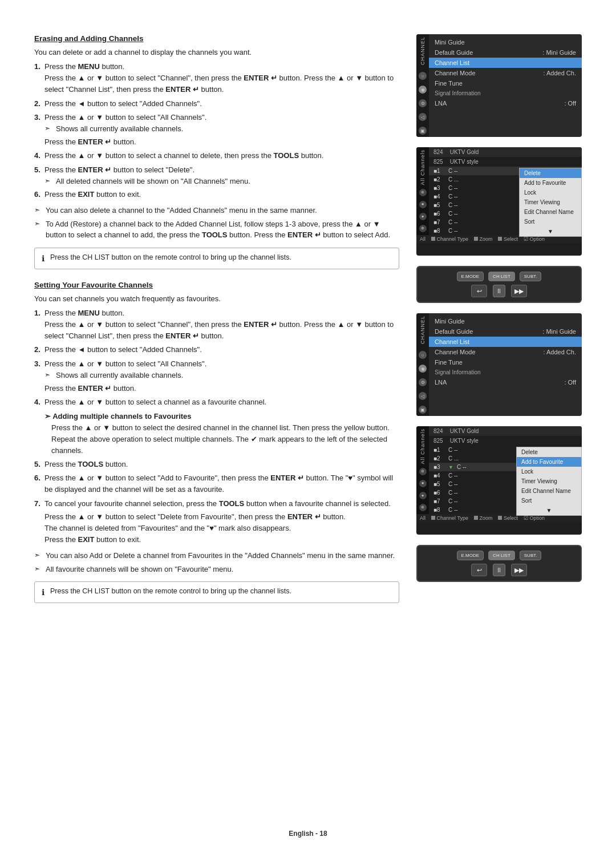 The image size is (616, 849). What do you see at coordinates (423, 508) in the screenshot?
I see `allch-icon2-4: ⊕` at bounding box center [423, 508].